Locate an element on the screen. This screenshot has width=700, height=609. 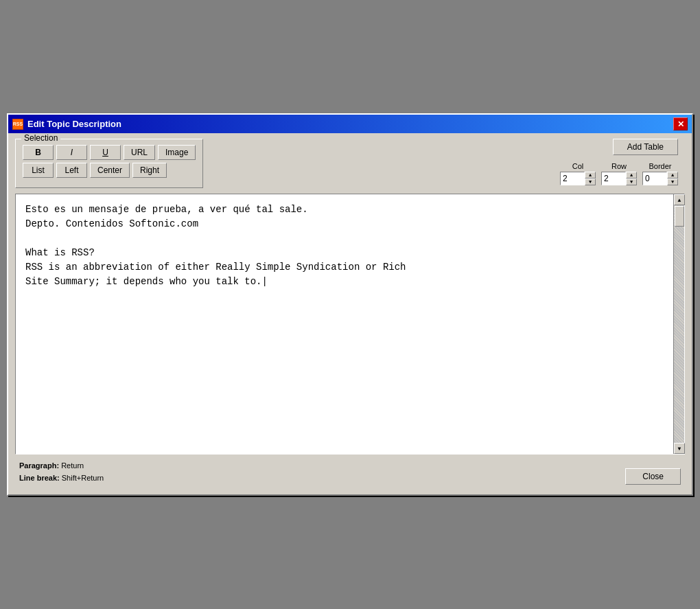
row-spinner: ▲ ▼ is located at coordinates (619, 179).